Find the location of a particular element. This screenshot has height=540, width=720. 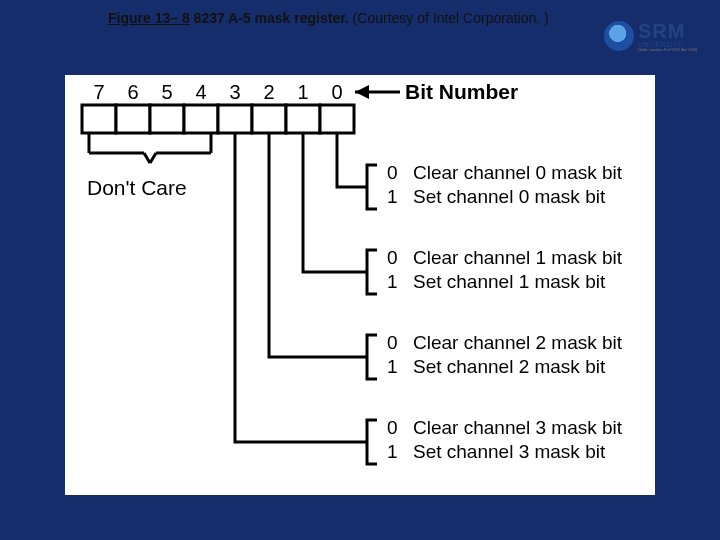

group-2-row-0-text: Clear channel 2 mask bit is located at coordinates (518, 342).